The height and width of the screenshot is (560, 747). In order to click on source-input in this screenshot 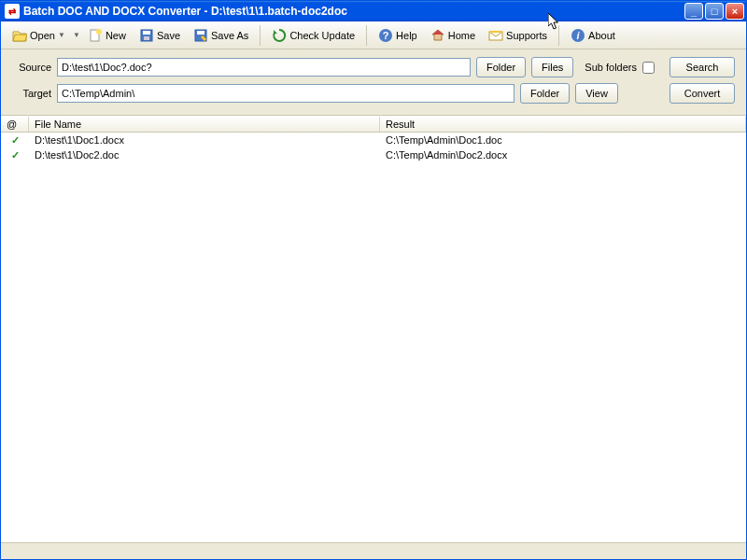, I will do `click(263, 67)`.